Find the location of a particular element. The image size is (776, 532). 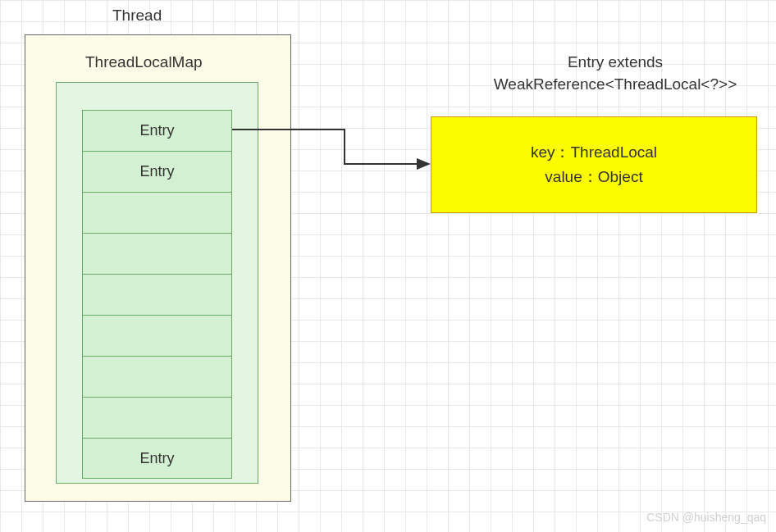

entry-class-title: Entry extends WeakReference<ThreadLocal<… is located at coordinates (615, 74).